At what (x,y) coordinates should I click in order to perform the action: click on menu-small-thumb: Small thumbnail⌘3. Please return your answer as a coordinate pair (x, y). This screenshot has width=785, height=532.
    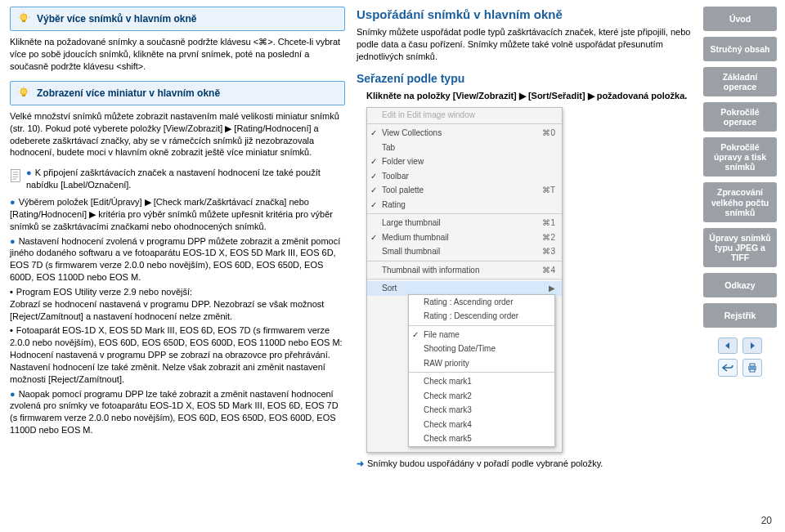
    Looking at the image, I should click on (464, 252).